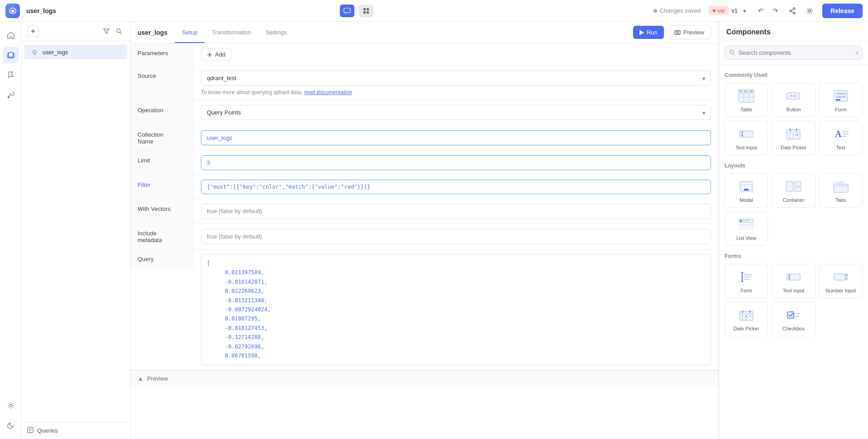  What do you see at coordinates (841, 281) in the screenshot?
I see `component-number-input: Number Input` at bounding box center [841, 281].